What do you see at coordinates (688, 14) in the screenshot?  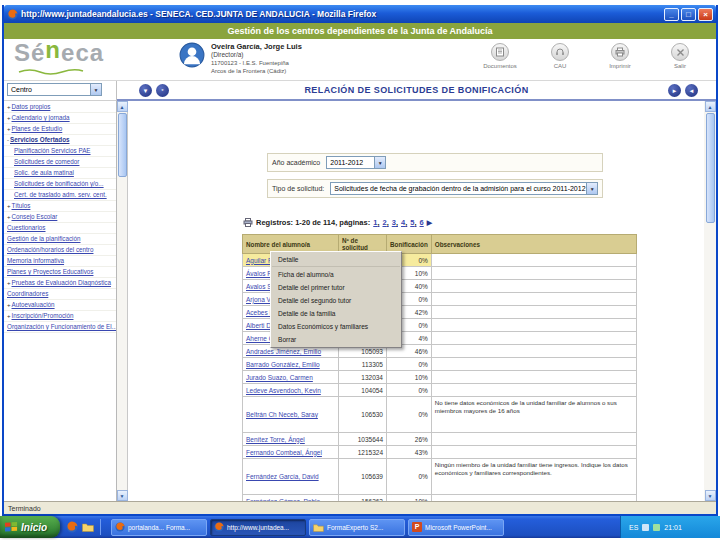 I see `maximize-button: □` at bounding box center [688, 14].